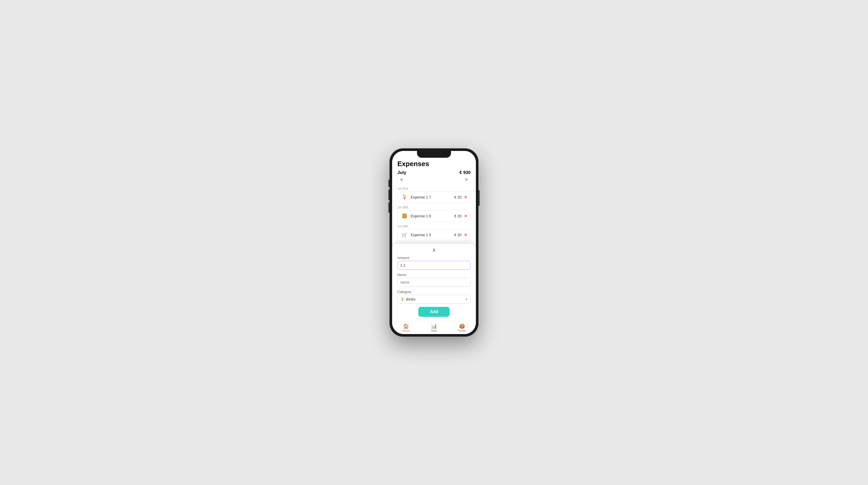 The image size is (868, 485). What do you see at coordinates (434, 235) in the screenshot?
I see `table-row: 🛒 Expense 1 5 € 20 ✕` at bounding box center [434, 235].